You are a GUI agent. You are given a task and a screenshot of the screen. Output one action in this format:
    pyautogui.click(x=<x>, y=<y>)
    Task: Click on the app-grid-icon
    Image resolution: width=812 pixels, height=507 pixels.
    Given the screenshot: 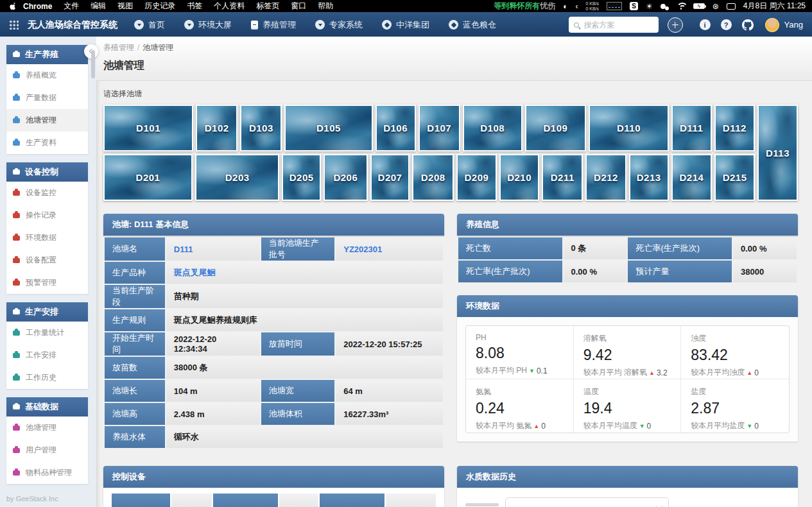 What is the action you would take?
    pyautogui.click(x=14, y=24)
    